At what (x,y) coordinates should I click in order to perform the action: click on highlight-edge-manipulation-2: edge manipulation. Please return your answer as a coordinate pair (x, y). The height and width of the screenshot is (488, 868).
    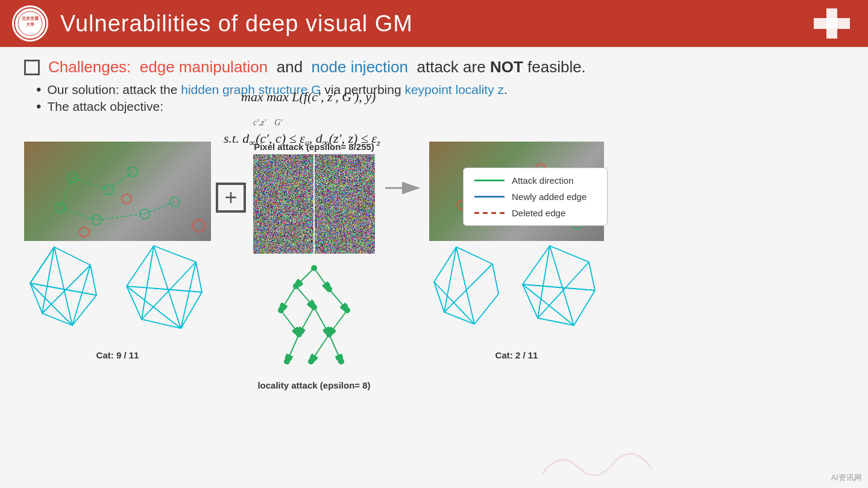
    Looking at the image, I should click on (204, 67).